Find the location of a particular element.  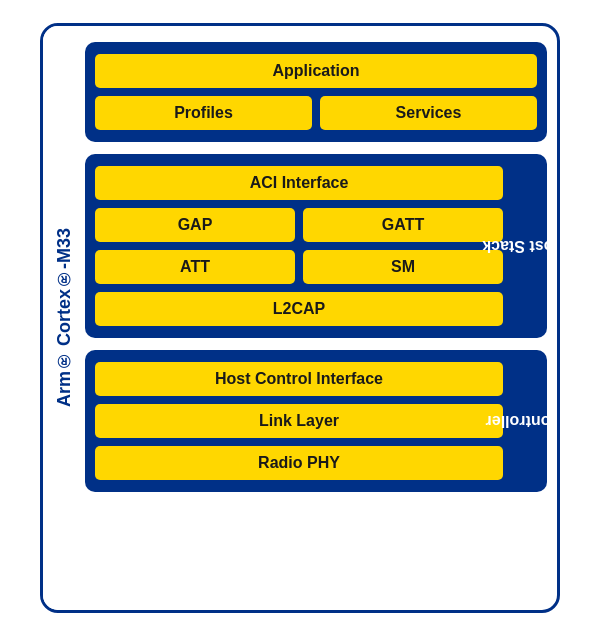

link-layer-box: Link Layer is located at coordinates (299, 421).